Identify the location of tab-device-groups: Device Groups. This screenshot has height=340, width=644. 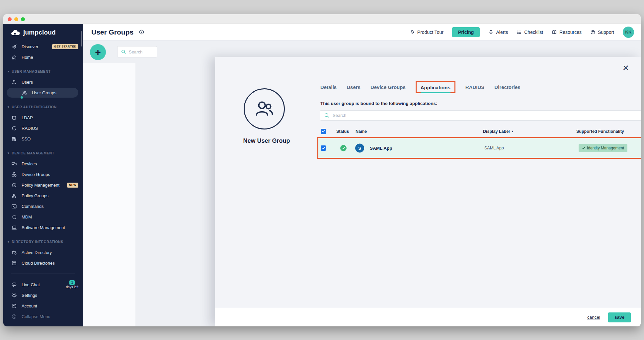
(388, 87).